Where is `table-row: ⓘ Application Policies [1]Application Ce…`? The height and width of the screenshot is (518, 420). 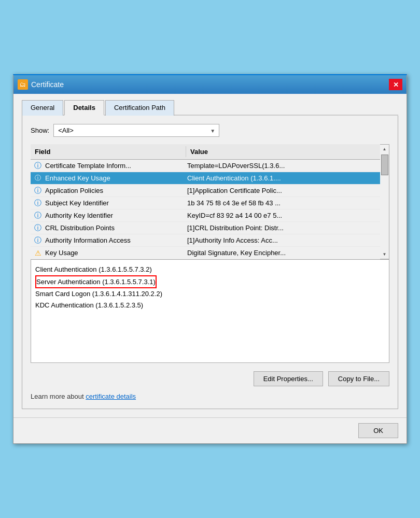
table-row: ⓘ Application Policies [1]Application Ce… is located at coordinates (205, 191).